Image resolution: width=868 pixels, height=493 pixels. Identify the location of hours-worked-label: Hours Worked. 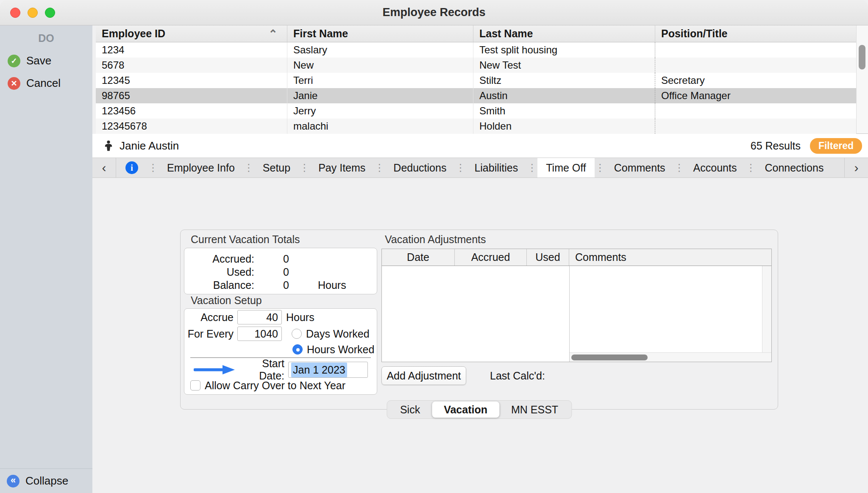
(341, 350).